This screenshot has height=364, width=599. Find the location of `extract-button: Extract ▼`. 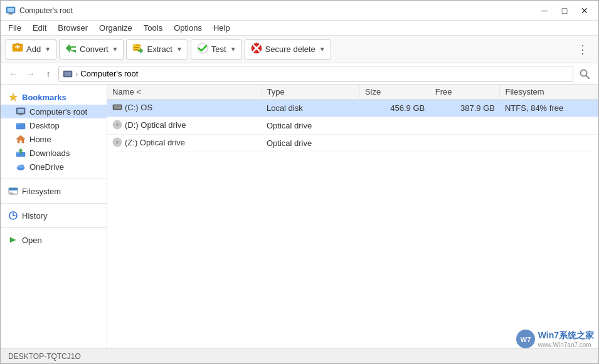

extract-button: Extract ▼ is located at coordinates (157, 49).